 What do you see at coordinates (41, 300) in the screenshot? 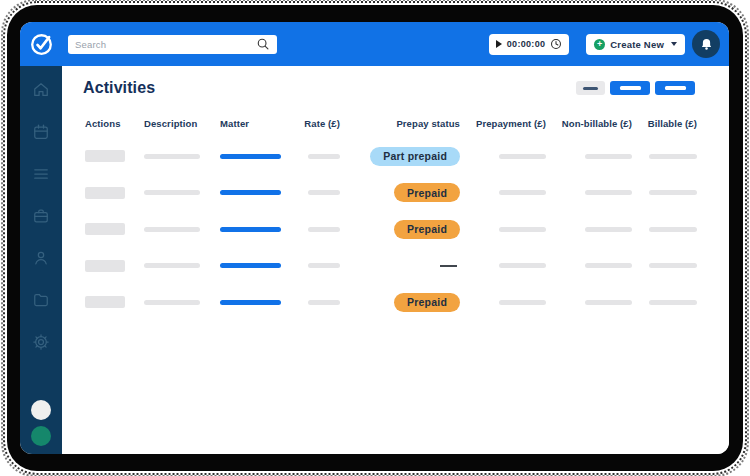
I see `documents-folder-icon` at bounding box center [41, 300].